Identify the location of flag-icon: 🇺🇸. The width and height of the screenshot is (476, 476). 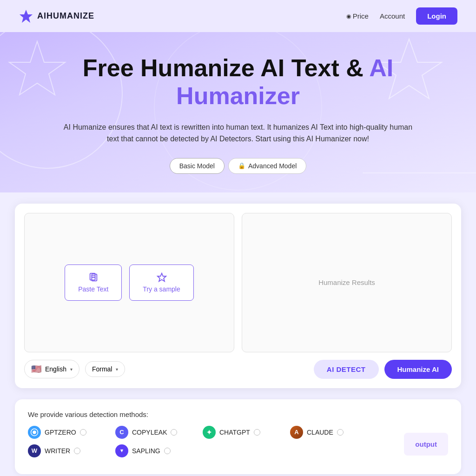
(36, 369).